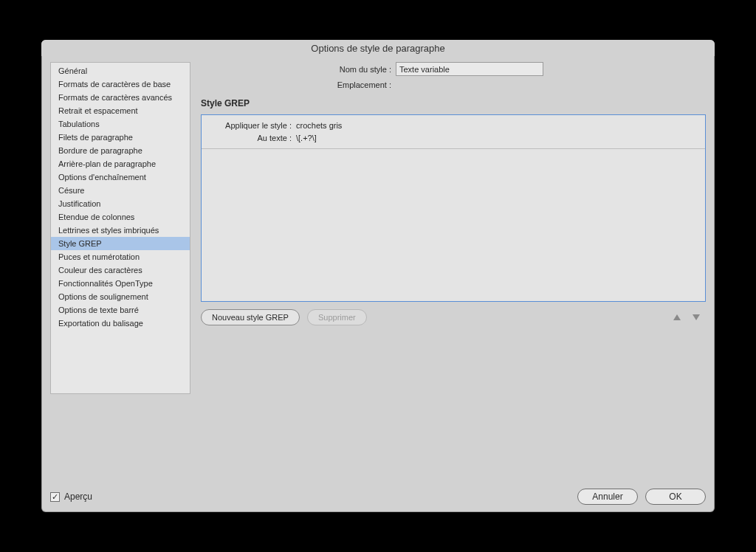 The height and width of the screenshot is (552, 756). I want to click on header-fields: Nom du style : Emplacement :, so click(453, 75).